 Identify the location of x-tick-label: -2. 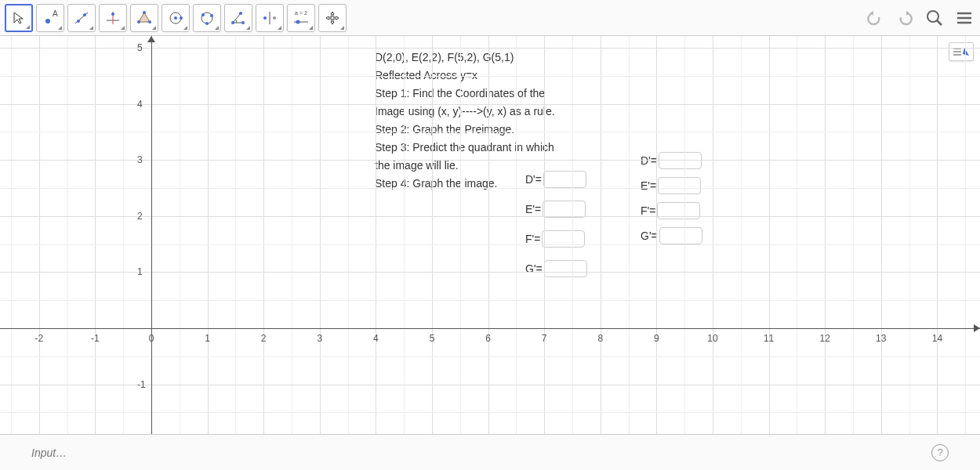
(39, 338).